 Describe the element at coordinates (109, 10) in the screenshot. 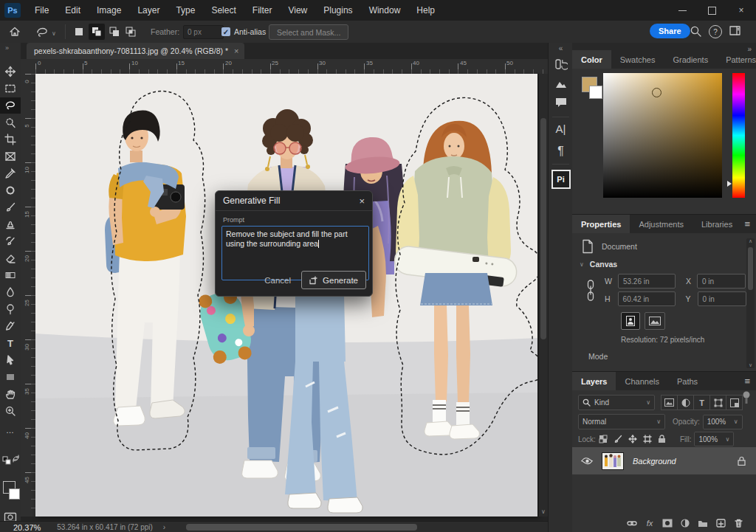

I see `menu-image: Image` at that location.